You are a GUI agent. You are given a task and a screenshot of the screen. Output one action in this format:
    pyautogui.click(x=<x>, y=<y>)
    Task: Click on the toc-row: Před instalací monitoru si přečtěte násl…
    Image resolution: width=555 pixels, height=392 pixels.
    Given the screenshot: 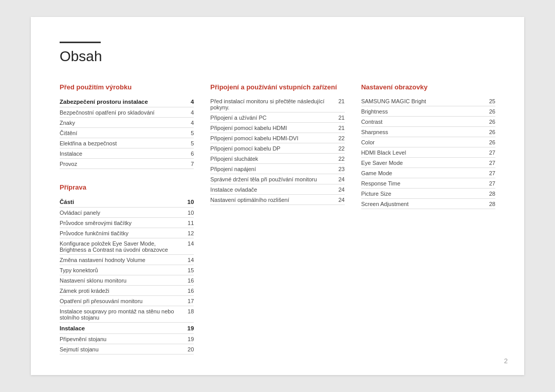 What is the action you would take?
    pyautogui.click(x=278, y=104)
    